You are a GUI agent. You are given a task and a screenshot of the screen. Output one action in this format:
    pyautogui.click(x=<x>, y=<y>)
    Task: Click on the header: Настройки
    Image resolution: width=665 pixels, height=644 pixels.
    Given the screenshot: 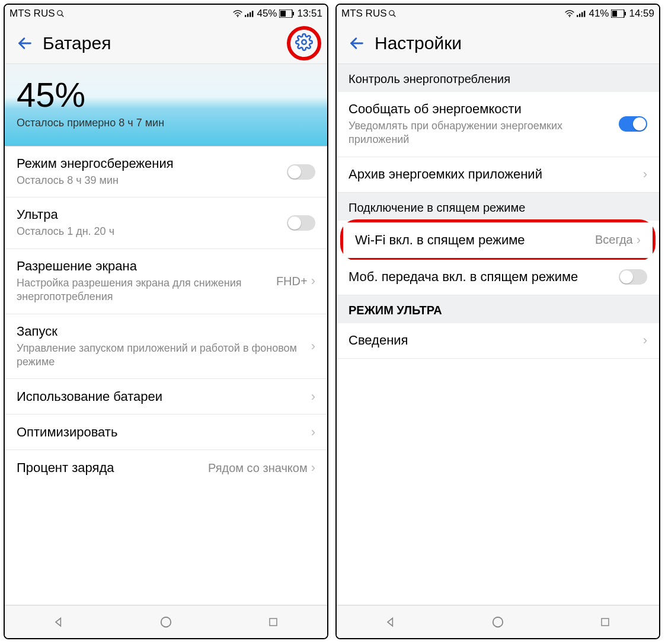 What is the action you would take?
    pyautogui.click(x=498, y=43)
    